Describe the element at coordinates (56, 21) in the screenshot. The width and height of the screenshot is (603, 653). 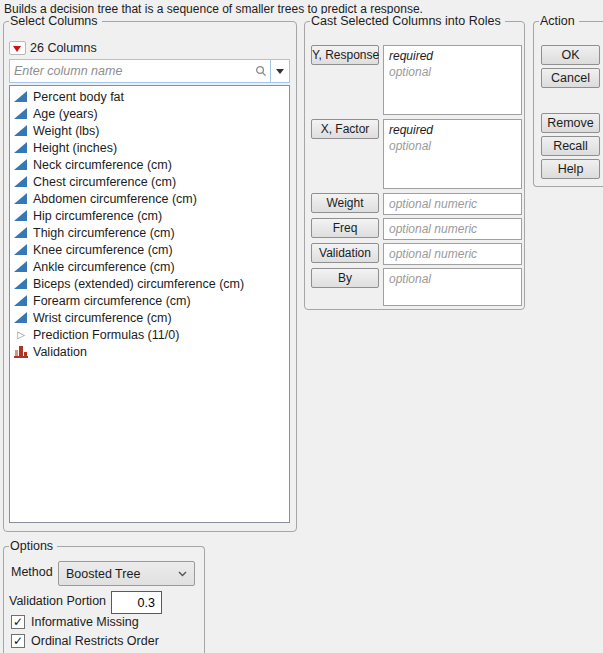
I see `select-columns-title: Select Columns` at that location.